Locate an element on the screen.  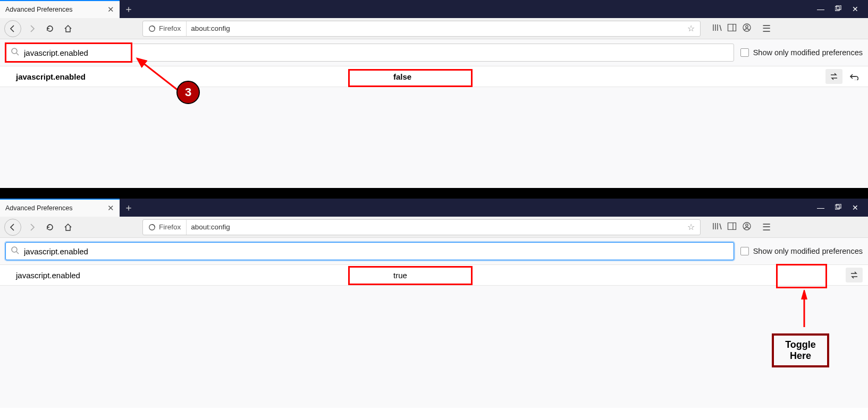
toggle-arrows-icon is located at coordinates (834, 76).